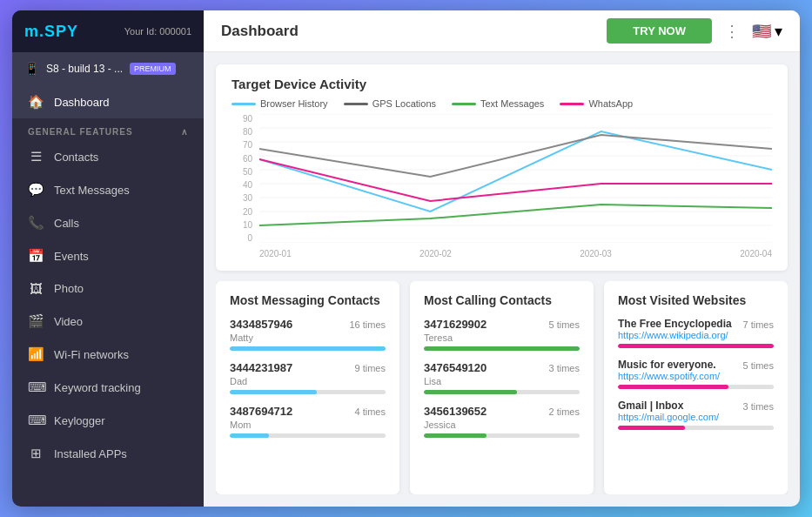 The width and height of the screenshot is (812, 517). What do you see at coordinates (501, 334) in the screenshot?
I see `calling-contact-1: 3471629902 5 times Teresa` at bounding box center [501, 334].